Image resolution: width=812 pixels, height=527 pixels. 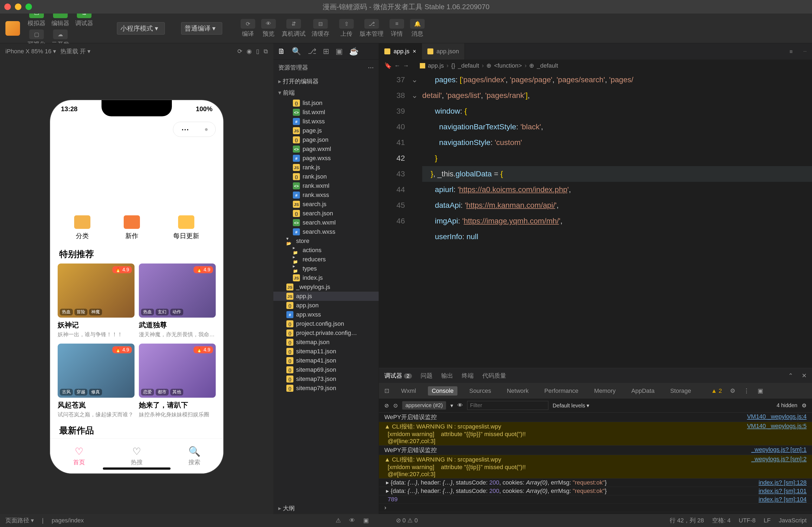 I want to click on file-rank.wxml: <>rank.wxml, so click(x=326, y=186).